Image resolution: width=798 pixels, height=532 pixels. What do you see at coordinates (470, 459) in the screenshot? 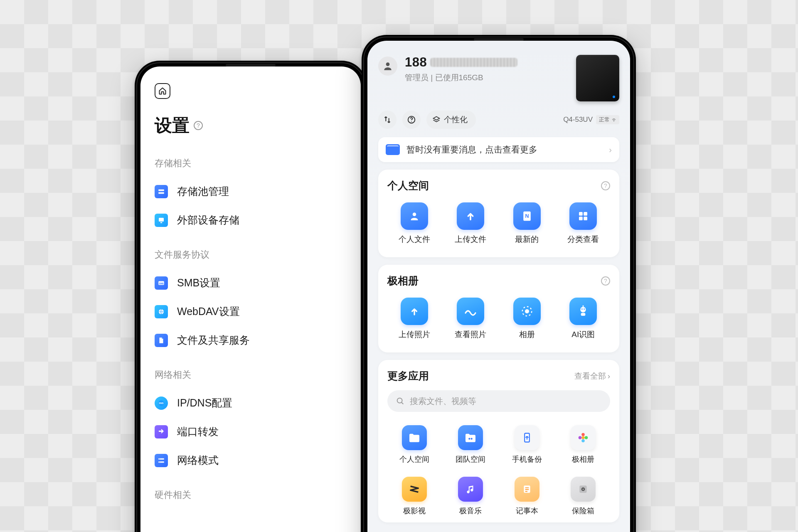
I see `app-label: 团队空间` at bounding box center [470, 459].